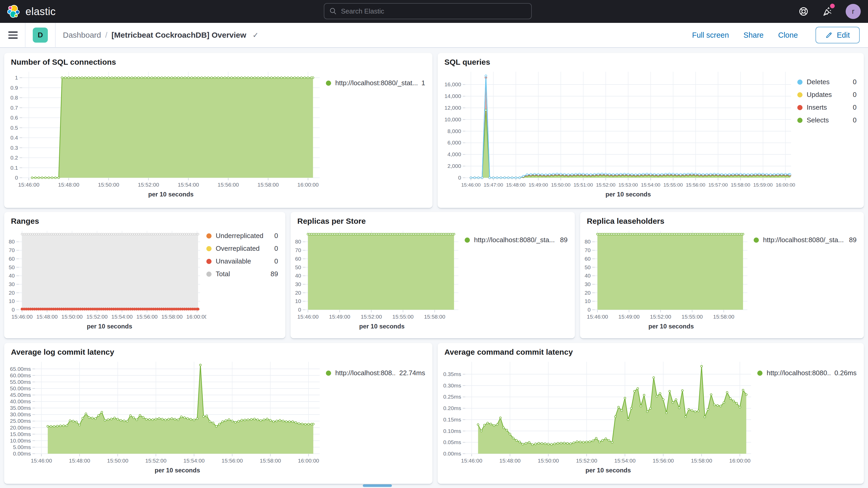 Image resolution: width=868 pixels, height=488 pixels. What do you see at coordinates (827, 95) in the screenshot?
I see `legend-item: Updates0` at bounding box center [827, 95].